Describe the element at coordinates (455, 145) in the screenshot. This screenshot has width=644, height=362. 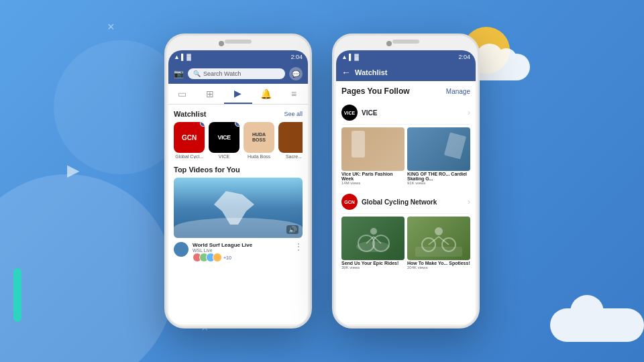
I see `skate-figure` at that location.